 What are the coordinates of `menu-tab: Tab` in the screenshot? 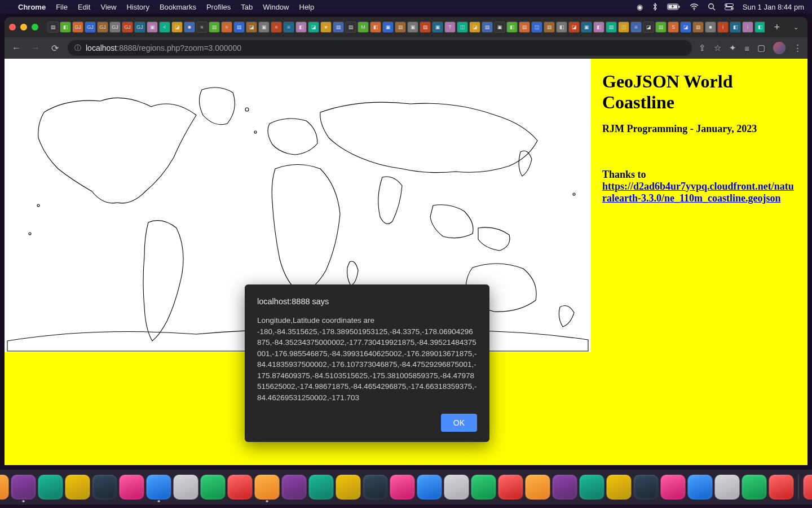 It's located at (247, 7).